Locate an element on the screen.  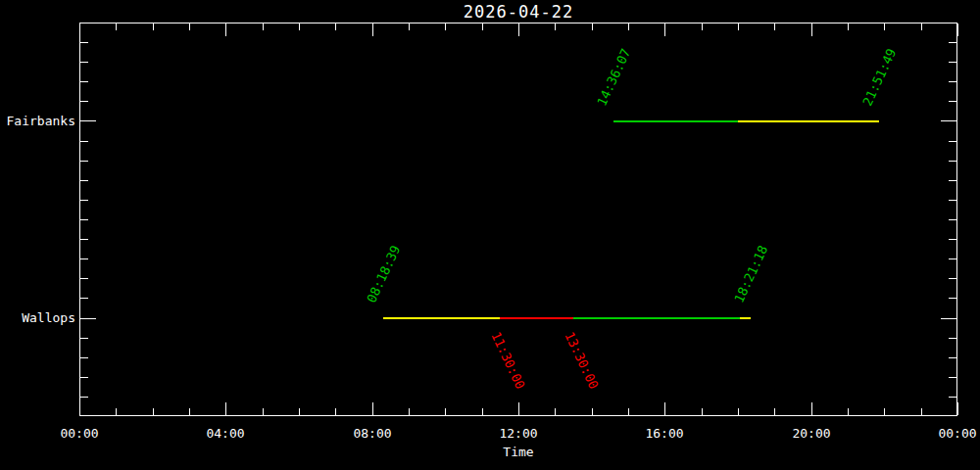
x-tick-label: 12:00 is located at coordinates (517, 433).